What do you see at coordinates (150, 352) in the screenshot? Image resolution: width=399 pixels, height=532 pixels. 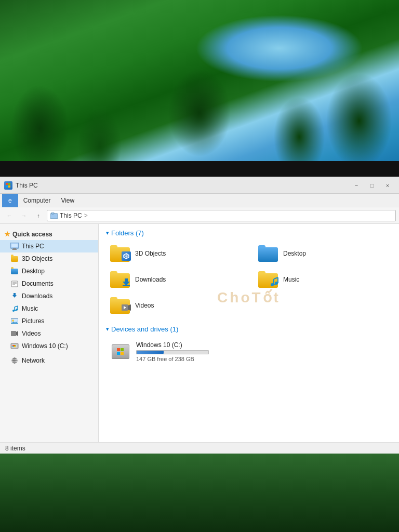 I see `drive-c-fill` at bounding box center [150, 352].